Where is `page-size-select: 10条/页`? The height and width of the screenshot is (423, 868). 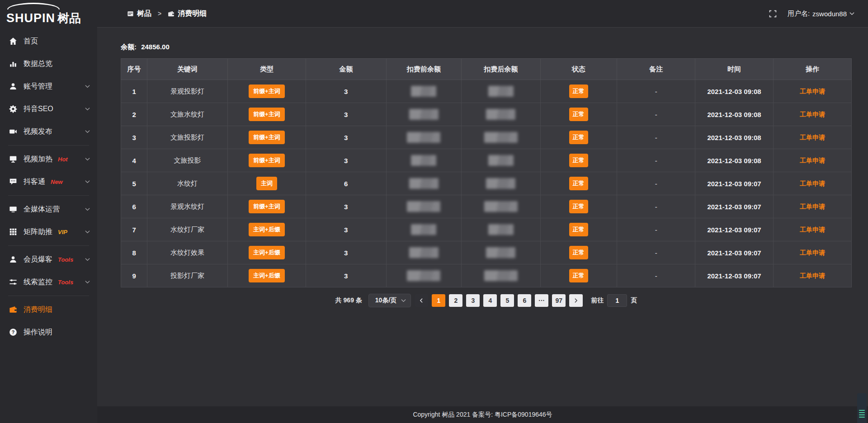
page-size-select: 10条/页 is located at coordinates (390, 301).